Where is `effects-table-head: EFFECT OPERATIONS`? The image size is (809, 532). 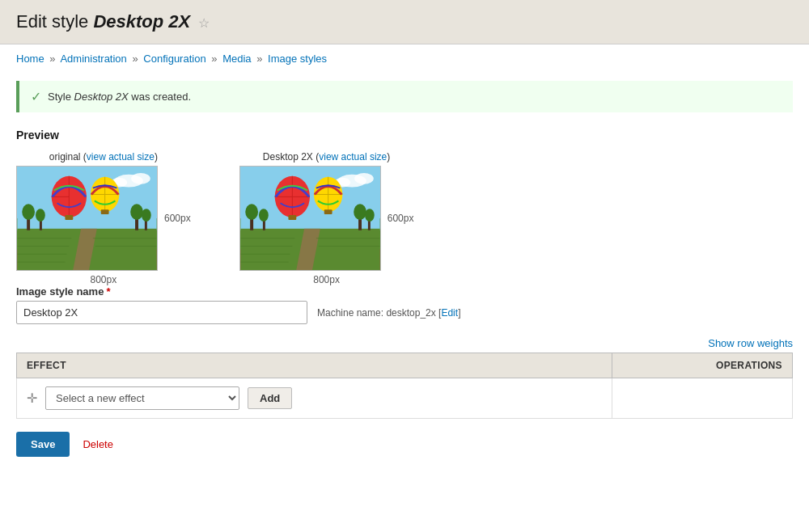 effects-table-head: EFFECT OPERATIONS is located at coordinates (404, 365).